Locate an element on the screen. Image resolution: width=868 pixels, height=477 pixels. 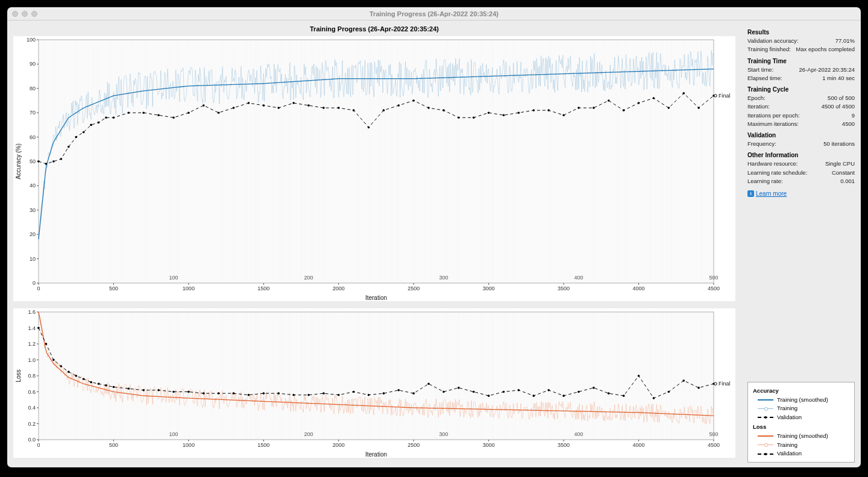
svg-text: 90 is located at coordinates (33, 64).